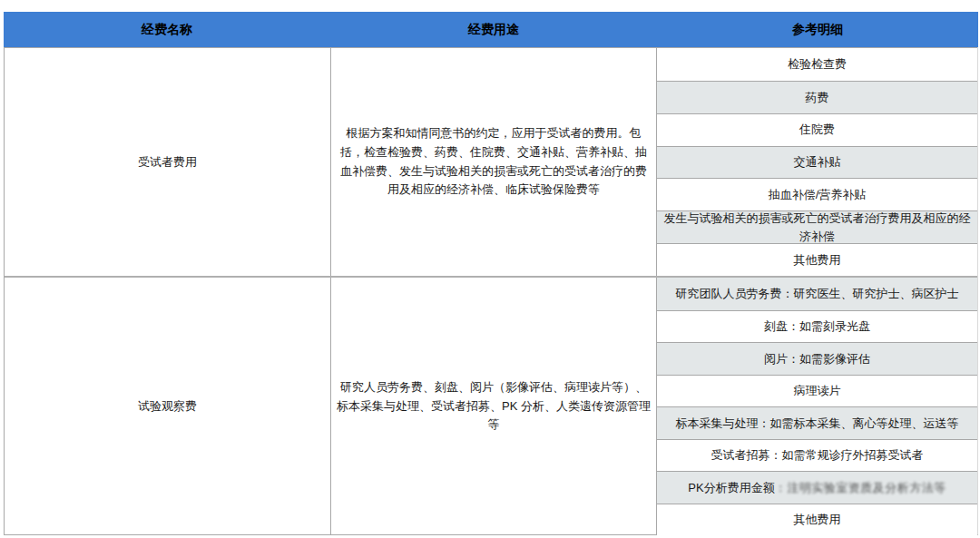 Image resolution: width=980 pixels, height=538 pixels. What do you see at coordinates (817, 227) in the screenshot?
I see `detail-item: 发生与试验相关的损害或死亡的受试者治疗费用及相应的经济补偿` at bounding box center [817, 227].